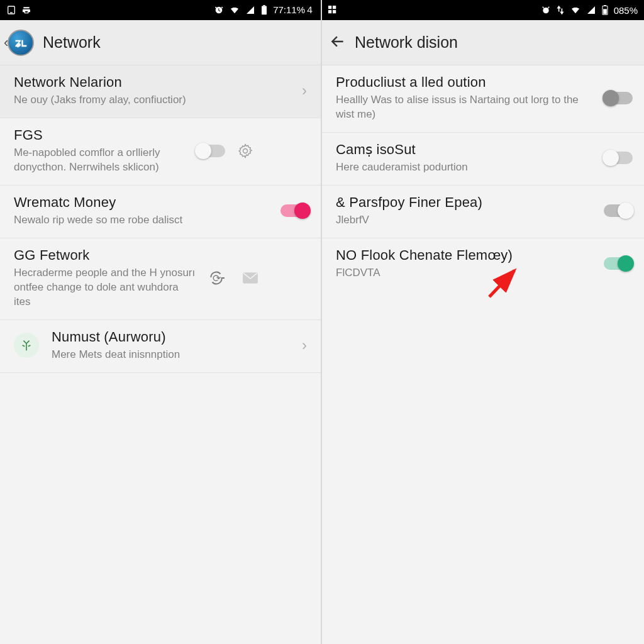 This screenshot has width=644, height=644. What do you see at coordinates (105, 255) in the screenshot?
I see `row-title: GG Fetwork` at bounding box center [105, 255].